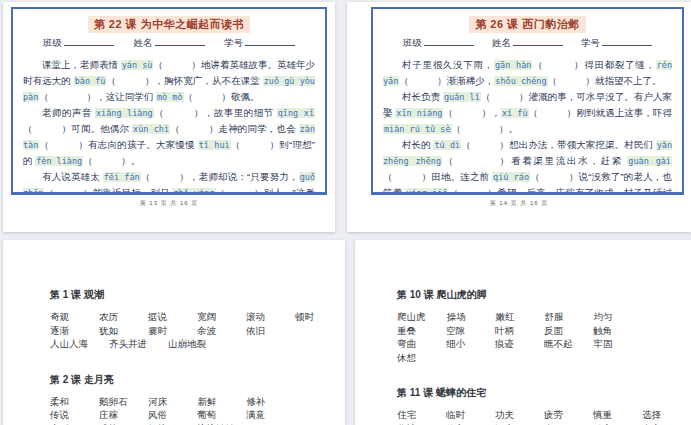 The height and width of the screenshot is (425, 691). Describe the element at coordinates (605, 80) in the screenshot. I see `body-text: （ ）就指望不上了。` at that location.